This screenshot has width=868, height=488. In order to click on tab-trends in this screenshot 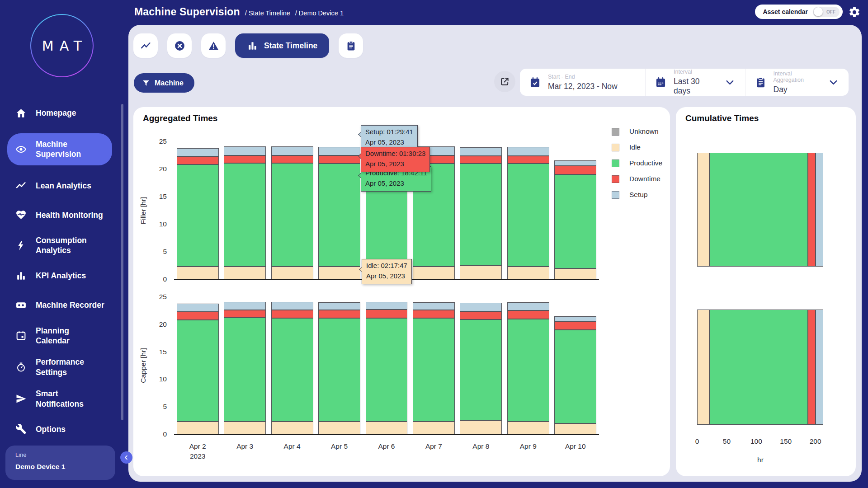, I will do `click(146, 46)`.